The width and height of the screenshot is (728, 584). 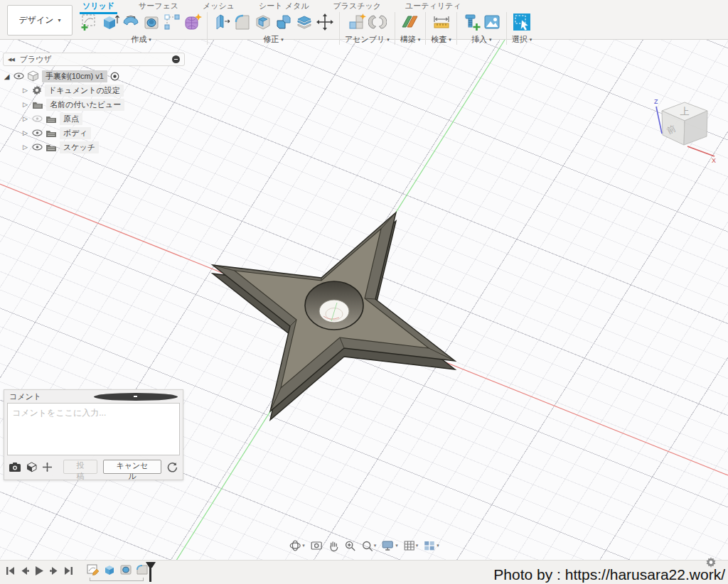 I want to click on window-zoom-icon: ▾, so click(x=369, y=546).